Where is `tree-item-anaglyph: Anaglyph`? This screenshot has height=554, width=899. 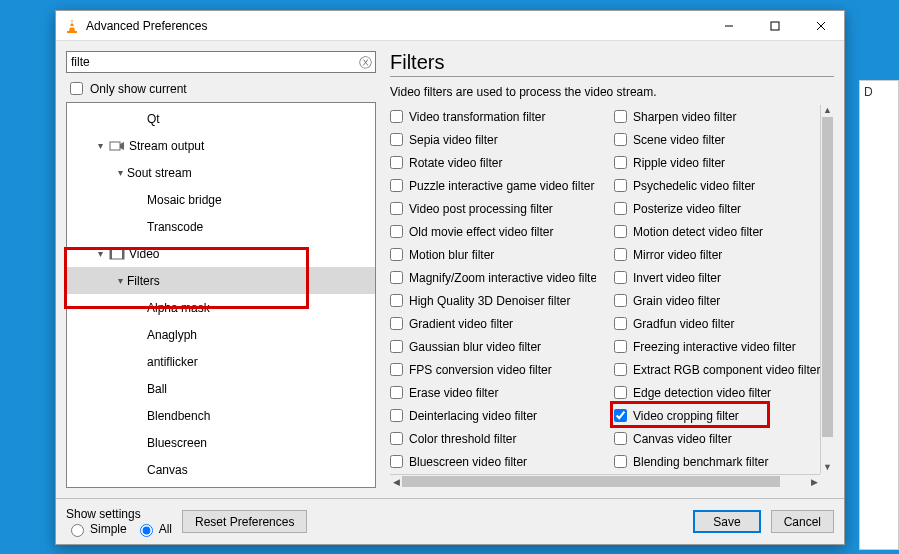 tree-item-anaglyph: Anaglyph is located at coordinates (221, 334).